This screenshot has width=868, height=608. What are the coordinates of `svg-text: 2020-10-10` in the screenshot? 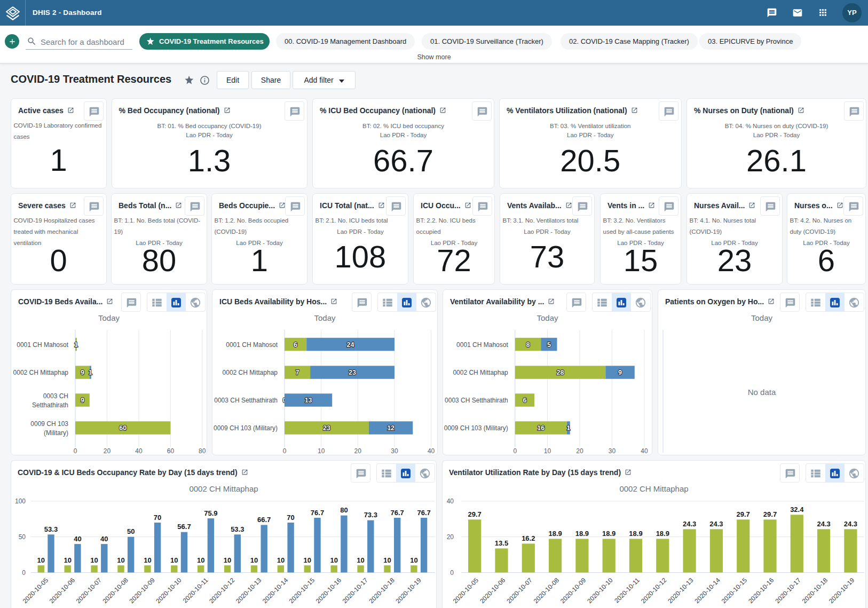 It's located at (169, 590).